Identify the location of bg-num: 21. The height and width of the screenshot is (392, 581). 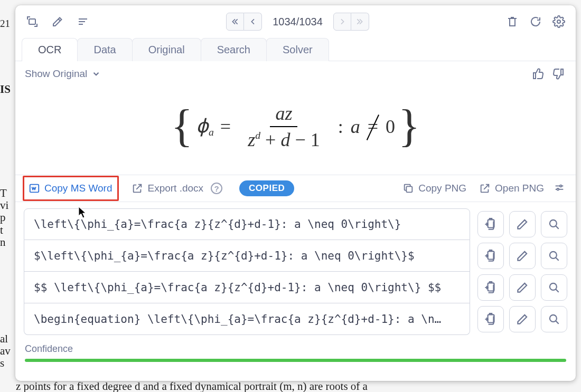
(5, 24).